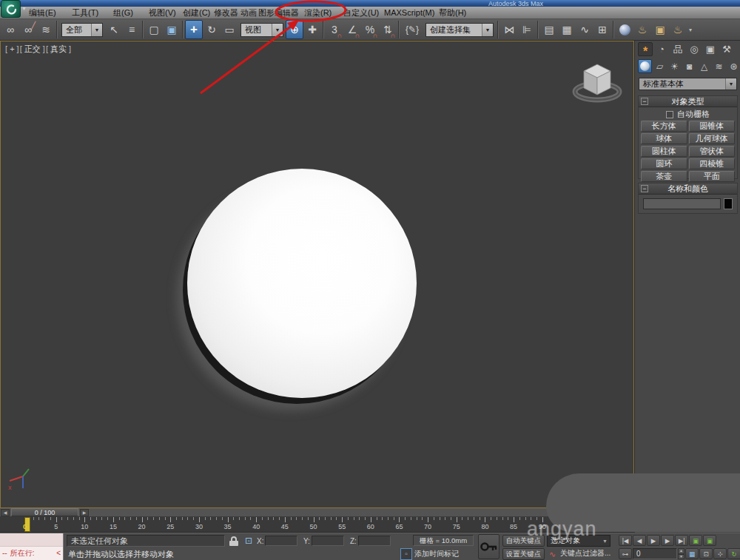 This screenshot has height=560, width=740. I want to click on set-keys-button, so click(488, 547).